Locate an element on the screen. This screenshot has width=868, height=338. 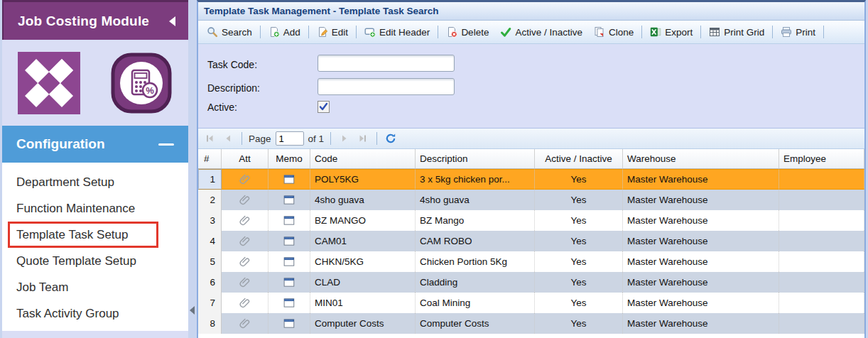
row-number: 8 is located at coordinates (210, 324).